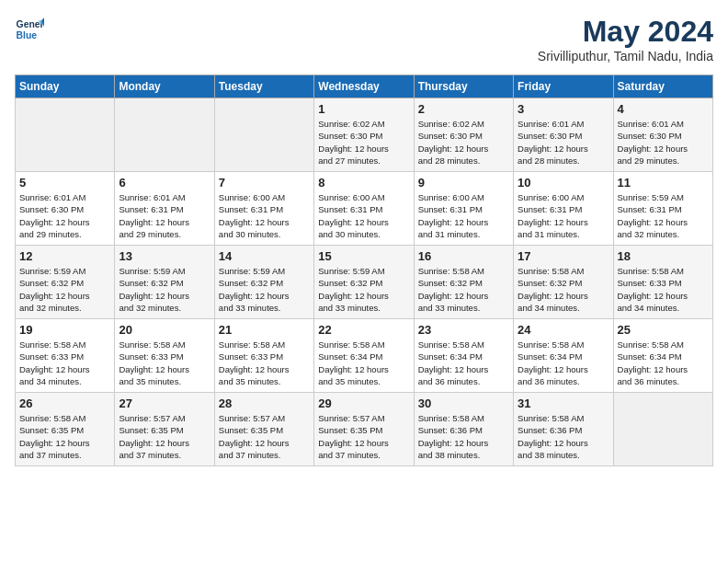  Describe the element at coordinates (463, 403) in the screenshot. I see `day-number: 30` at that location.